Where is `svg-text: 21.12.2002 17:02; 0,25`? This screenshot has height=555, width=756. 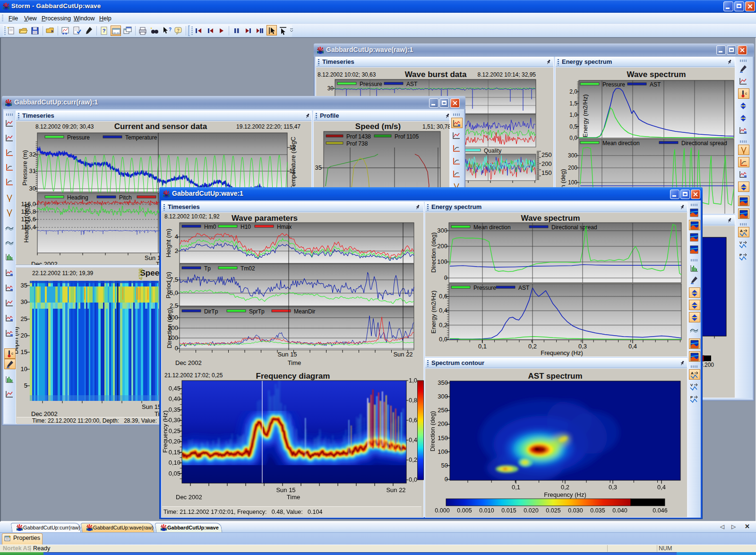 svg-text: 21.12.2002 17:02; 0,25 is located at coordinates (194, 375).